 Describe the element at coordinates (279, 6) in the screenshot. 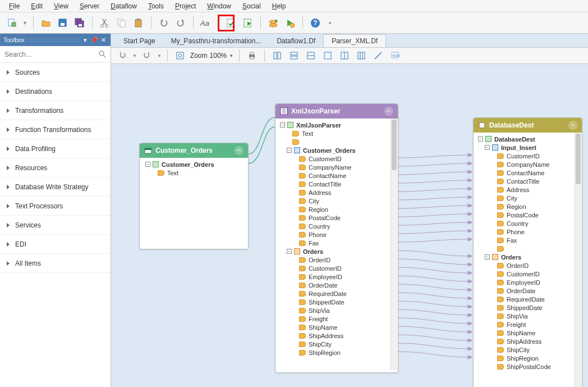

I see `menu-help: Help` at that location.